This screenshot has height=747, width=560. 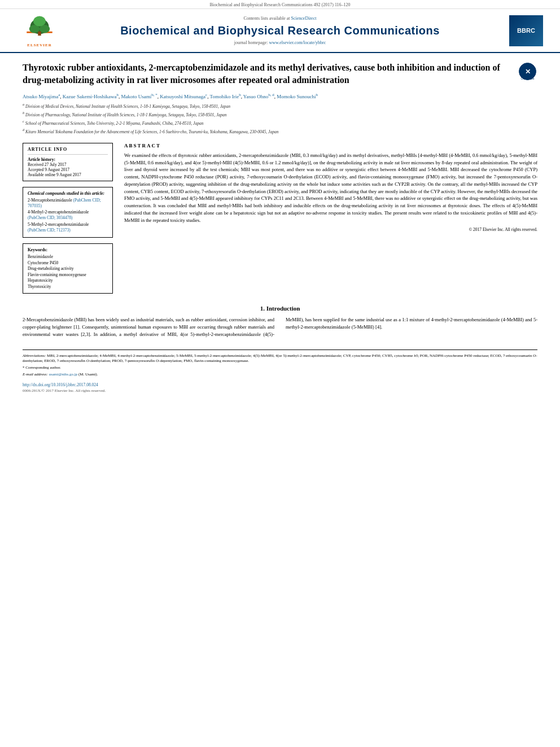 What do you see at coordinates (526, 30) in the screenshot?
I see `bbrc-logo: BBRC` at bounding box center [526, 30].